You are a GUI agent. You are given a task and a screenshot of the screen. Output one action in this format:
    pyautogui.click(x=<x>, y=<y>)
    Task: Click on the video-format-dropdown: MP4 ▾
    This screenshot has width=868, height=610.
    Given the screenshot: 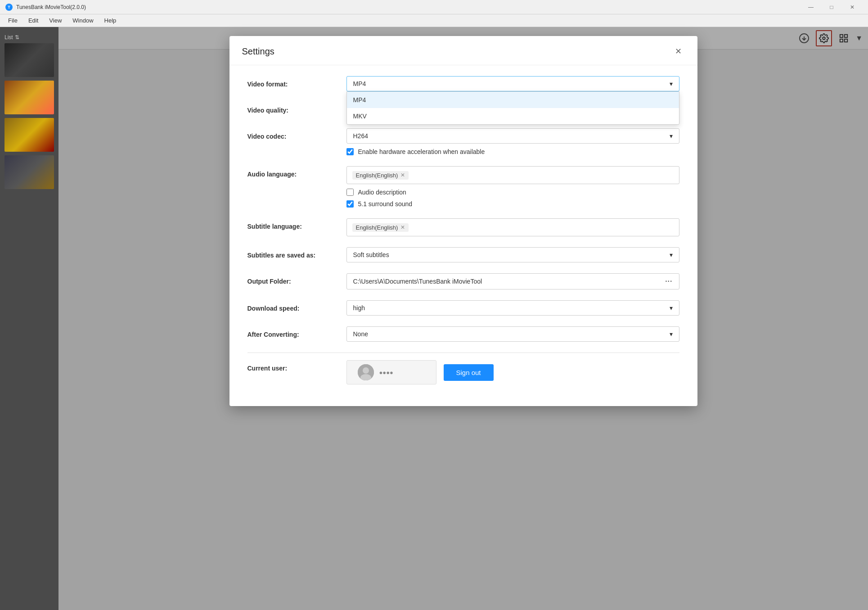 What is the action you would take?
    pyautogui.click(x=513, y=84)
    